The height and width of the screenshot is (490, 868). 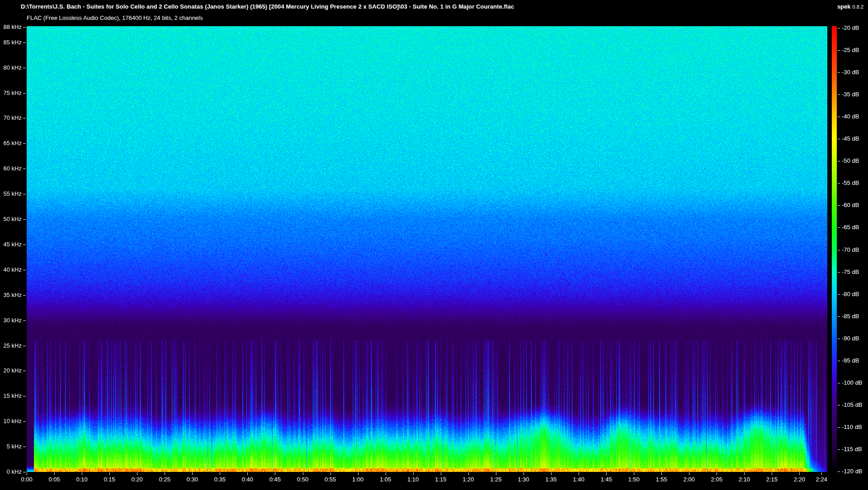 I want to click on time-tick-label: 2:05, so click(x=717, y=479).